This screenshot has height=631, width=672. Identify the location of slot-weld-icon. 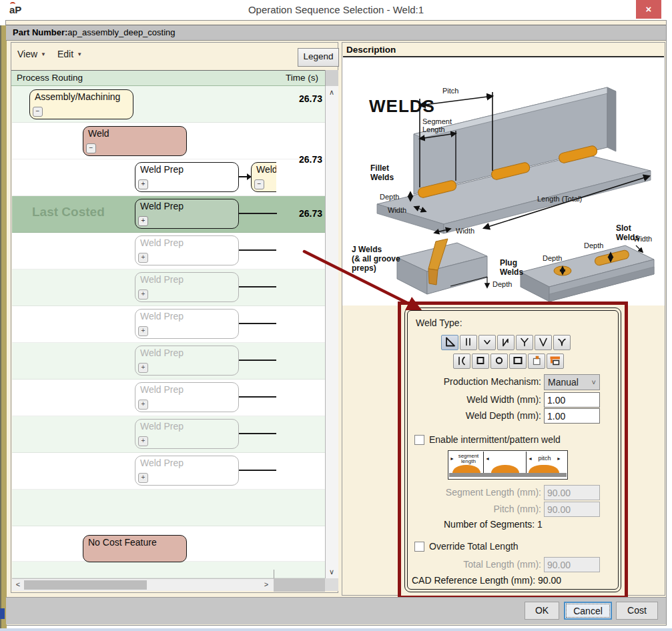
(518, 362).